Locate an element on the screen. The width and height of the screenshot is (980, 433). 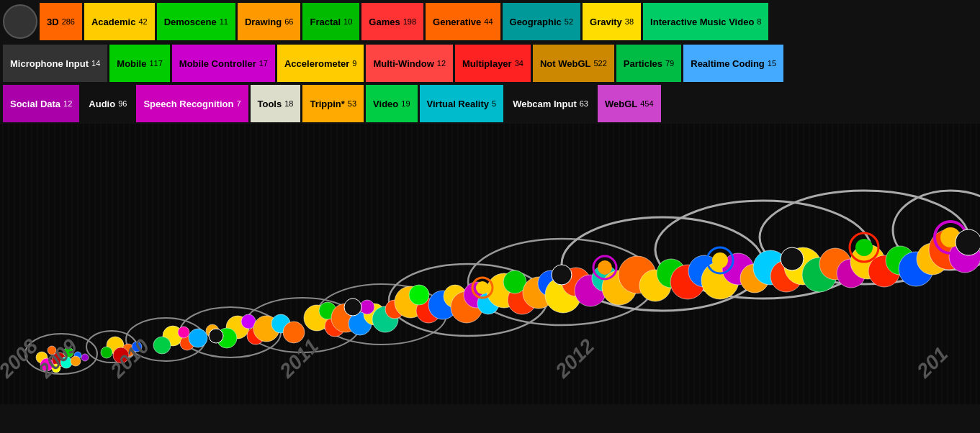
tag-video: Video 19 is located at coordinates (392, 104).